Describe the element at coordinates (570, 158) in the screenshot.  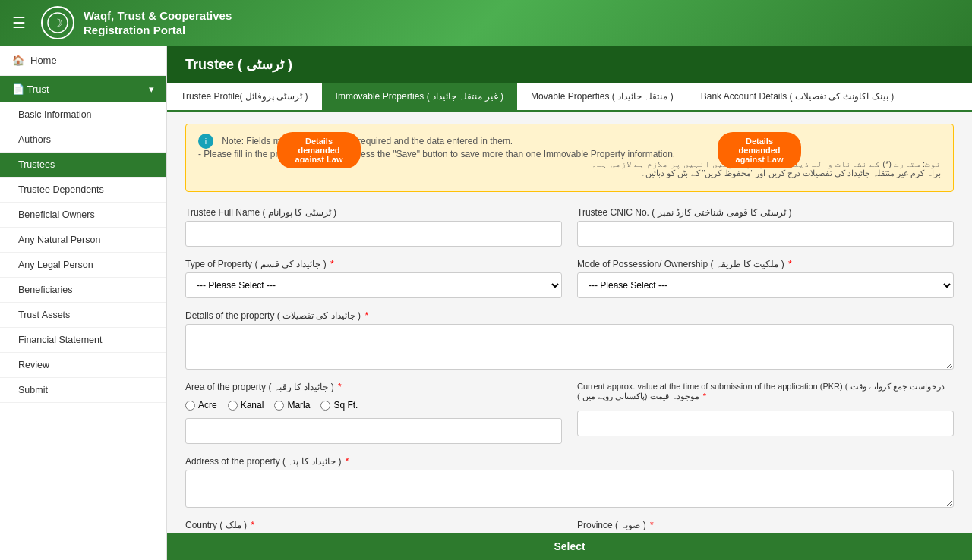
I see `notice-box: i Note: Fields marked with ( * ) are req…` at that location.